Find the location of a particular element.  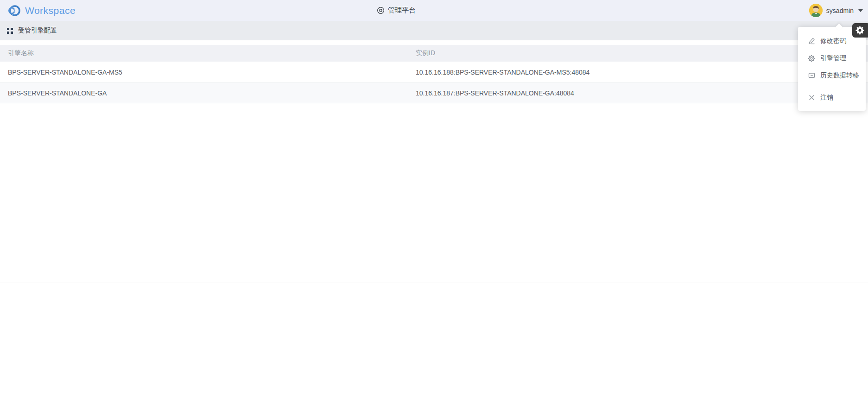

data-transfer-icon is located at coordinates (811, 76).